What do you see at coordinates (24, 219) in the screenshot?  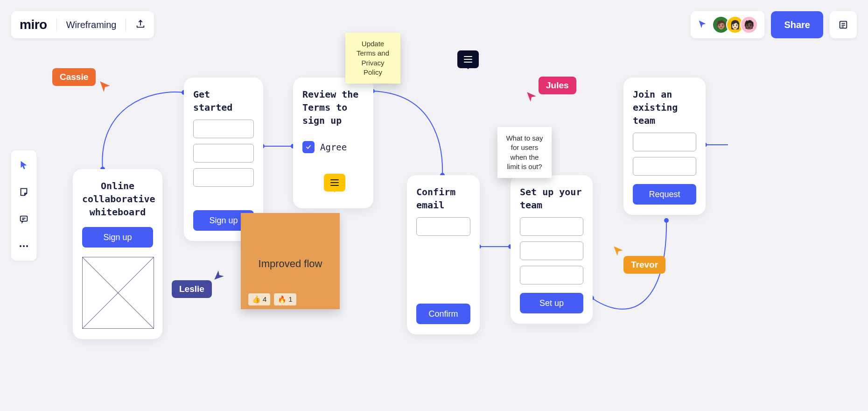 I see `comment-tool-icon` at bounding box center [24, 219].